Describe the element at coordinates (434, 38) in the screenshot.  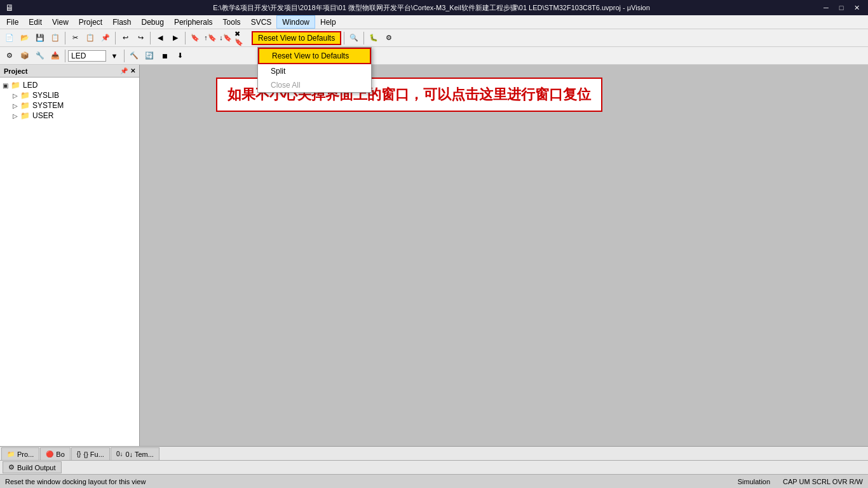
I see `toolbar1: 📄 📂 💾 📋 ✂ 📋 📌 ↩ ↪ ◀ ▶ 🔖 ↑🔖 ↓🔖 ✖🔖 Reset V…` at that location.